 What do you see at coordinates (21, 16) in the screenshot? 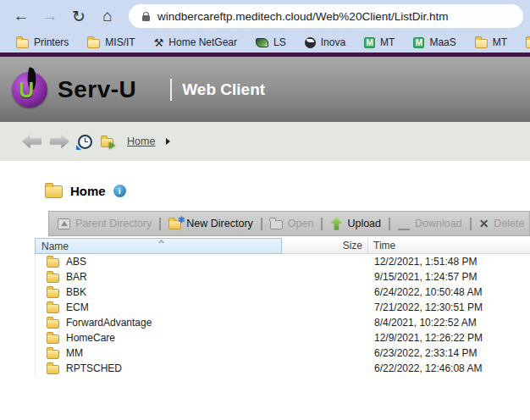
I see `browser-back-icon: ←` at bounding box center [21, 16].